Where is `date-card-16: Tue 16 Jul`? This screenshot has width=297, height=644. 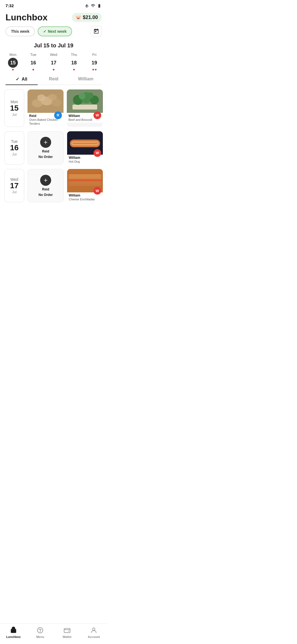 date-card-16: Tue 16 Jul is located at coordinates (14, 148).